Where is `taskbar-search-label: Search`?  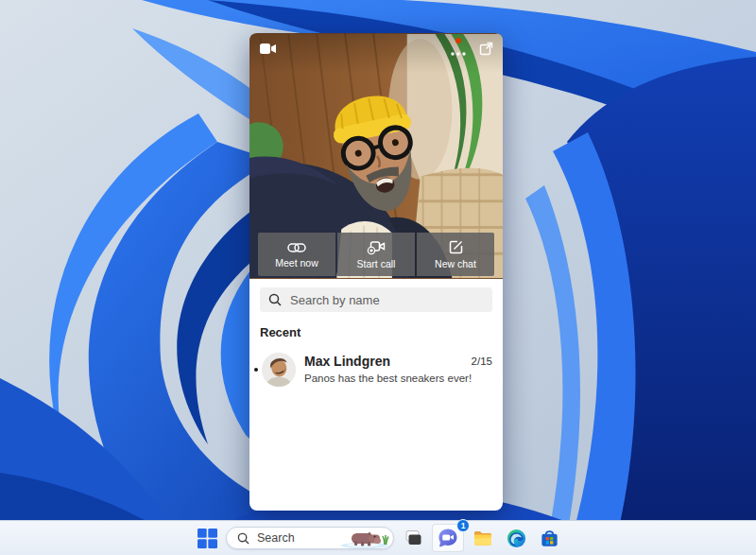
taskbar-search-label: Search is located at coordinates (295, 538).